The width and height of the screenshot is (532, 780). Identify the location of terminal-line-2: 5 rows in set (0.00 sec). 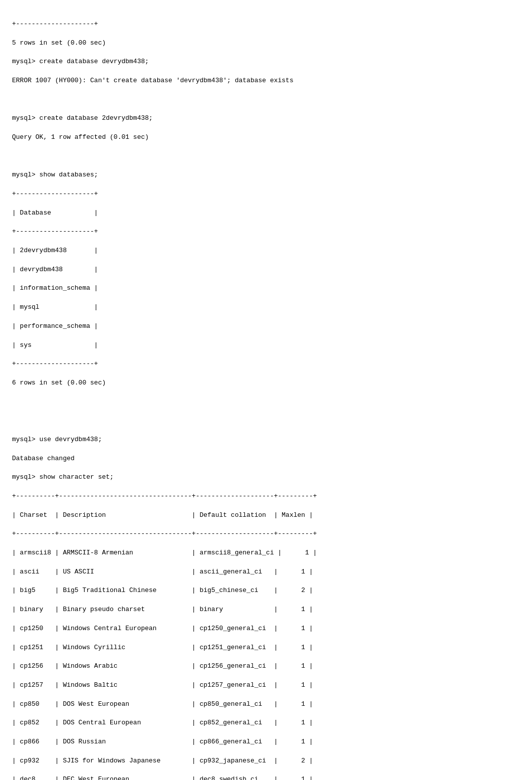
(59, 43).